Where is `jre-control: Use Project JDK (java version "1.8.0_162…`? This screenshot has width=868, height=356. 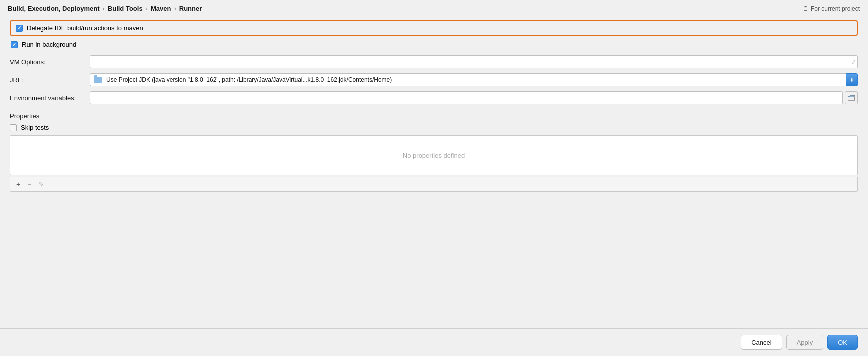 jre-control: Use Project JDK (java version "1.8.0_162… is located at coordinates (474, 80).